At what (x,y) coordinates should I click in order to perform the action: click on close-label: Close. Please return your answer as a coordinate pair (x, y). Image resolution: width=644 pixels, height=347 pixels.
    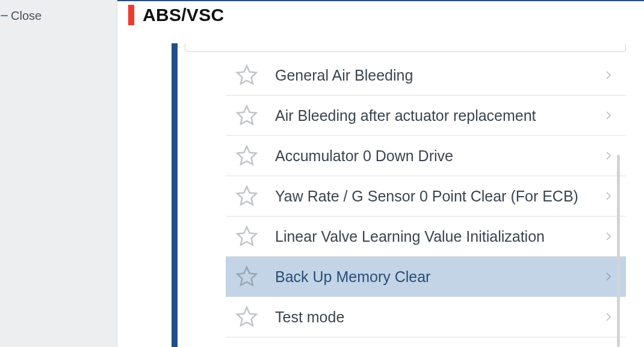
    Looking at the image, I should click on (26, 16).